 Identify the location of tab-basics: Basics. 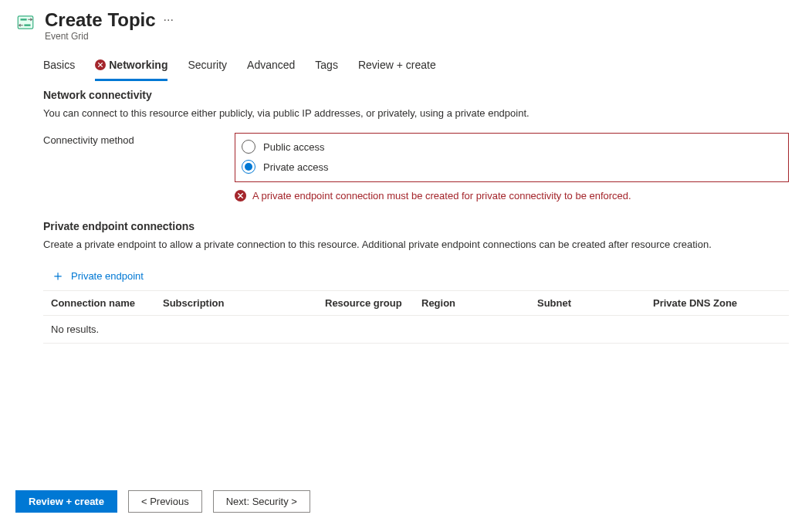
(59, 68).